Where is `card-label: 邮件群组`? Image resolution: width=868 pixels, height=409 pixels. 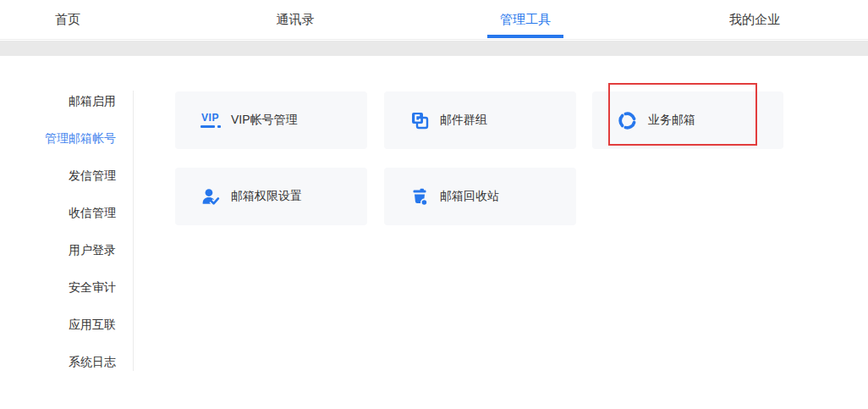 card-label: 邮件群组 is located at coordinates (464, 120).